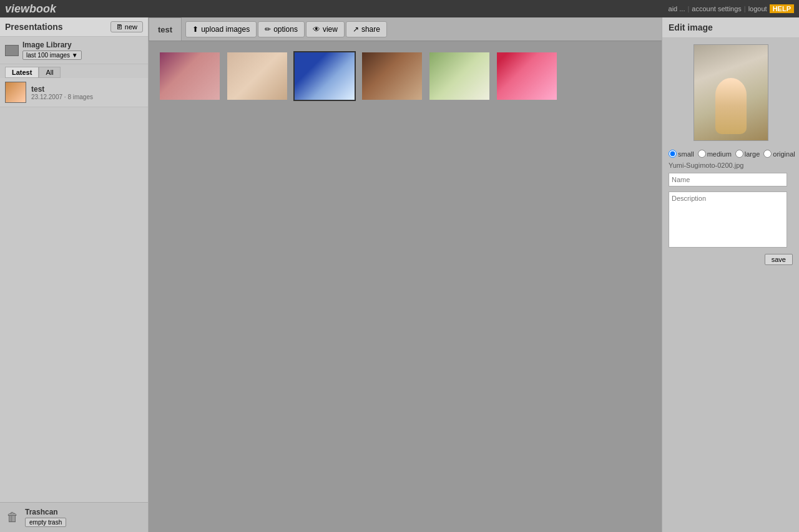 The image size is (799, 532). Describe the element at coordinates (74, 51) in the screenshot. I see `image-library-section: Image Library last 100 images ▼` at that location.